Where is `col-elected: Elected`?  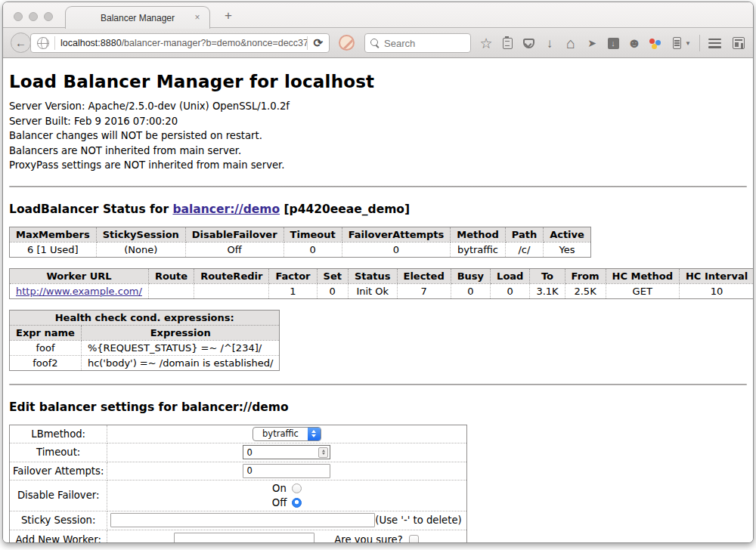
col-elected: Elected is located at coordinates (423, 276).